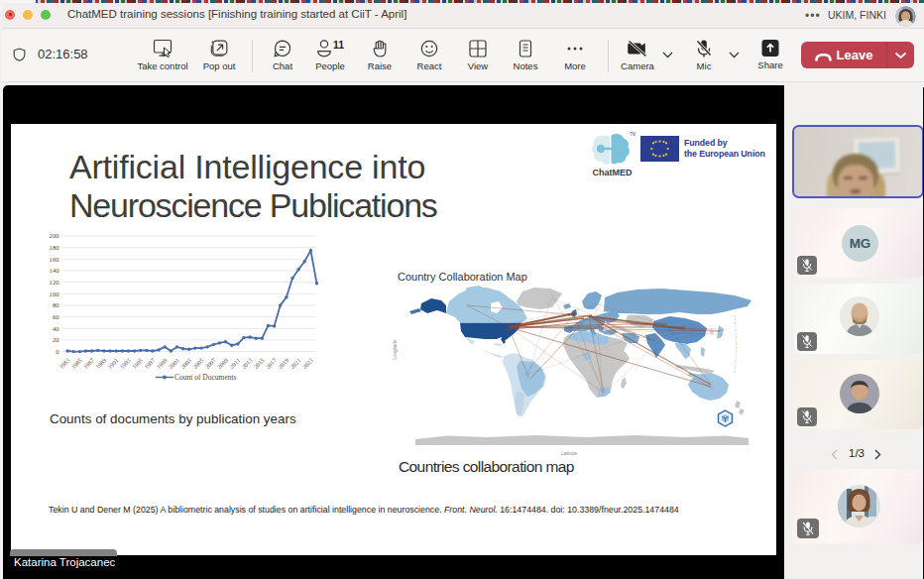 The width and height of the screenshot is (924, 579). Describe the element at coordinates (56, 260) in the screenshot. I see `svg-text: 160` at that location.